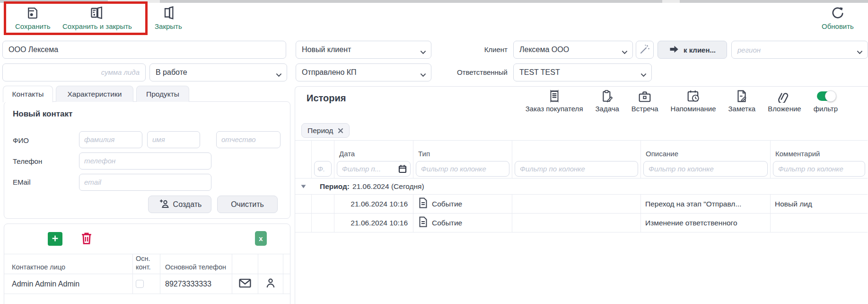 This screenshot has height=304, width=868. I want to click on action-task: Задача, so click(607, 100).